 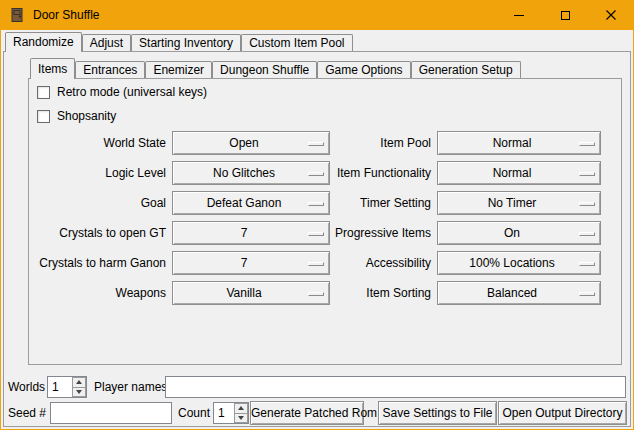 I want to click on crystals-harm-ganon-value: 7, so click(x=252, y=263).